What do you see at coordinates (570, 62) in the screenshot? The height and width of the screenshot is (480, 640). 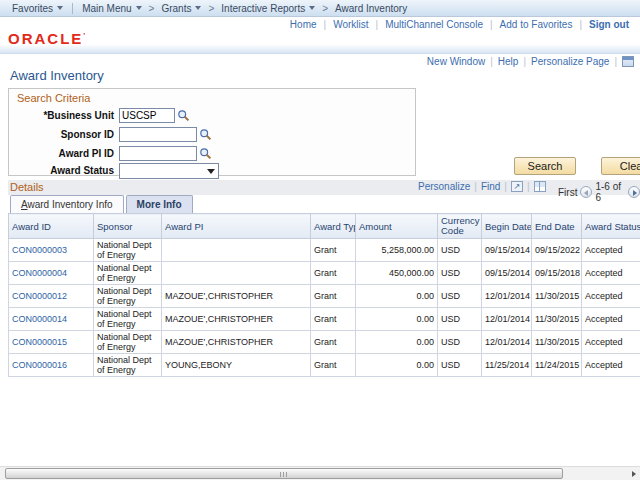 I see `personalize-page-link: Personalize Page` at bounding box center [570, 62].